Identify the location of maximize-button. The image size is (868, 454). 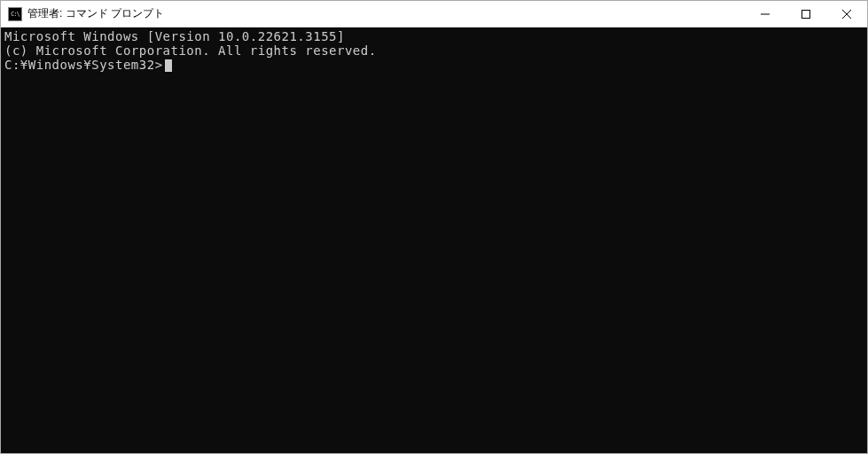
(806, 14).